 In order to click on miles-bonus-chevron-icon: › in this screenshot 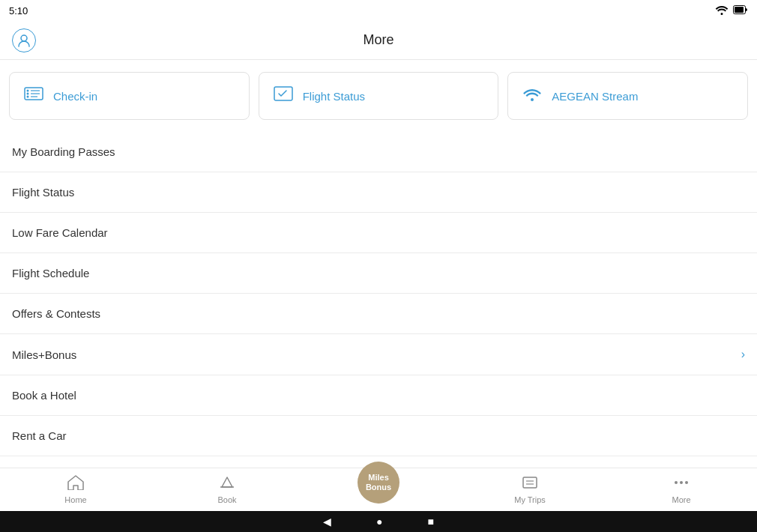, I will do `click(744, 354)`.